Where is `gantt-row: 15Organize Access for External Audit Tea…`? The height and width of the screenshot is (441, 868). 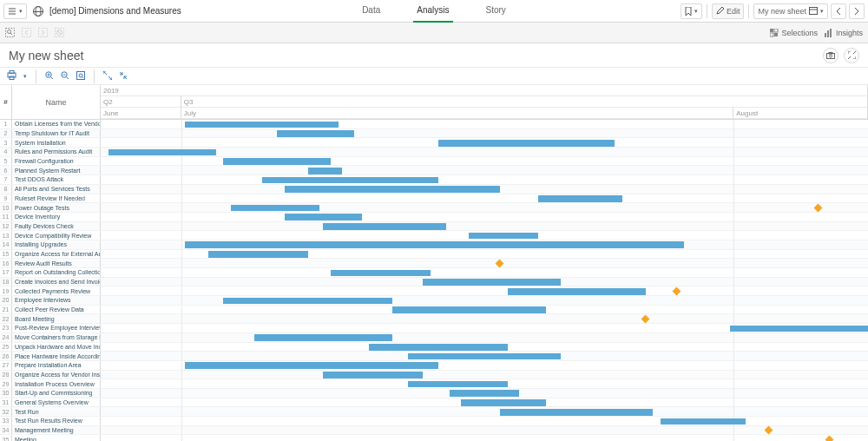 gantt-row: 15Organize Access for External Audit Tea… is located at coordinates (434, 255).